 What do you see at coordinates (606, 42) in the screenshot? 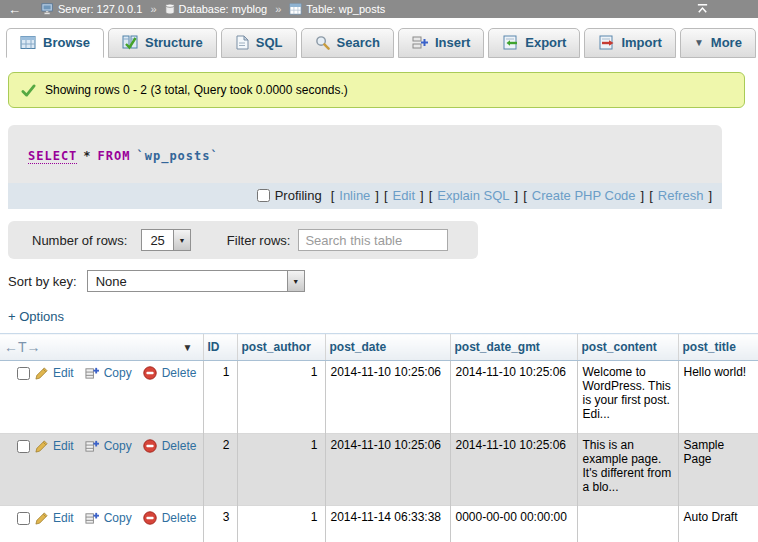
I see `import-icon` at bounding box center [606, 42].